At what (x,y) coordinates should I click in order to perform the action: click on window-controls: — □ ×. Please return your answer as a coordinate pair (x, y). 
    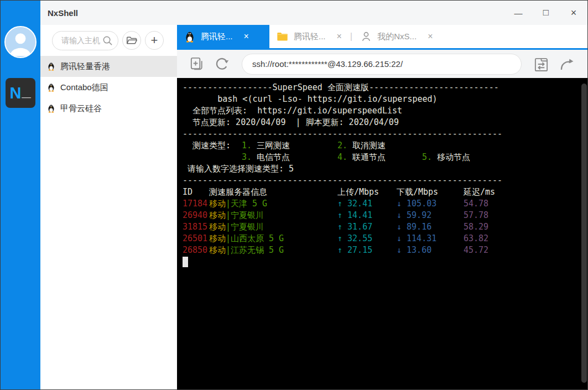
    Looking at the image, I should click on (546, 13).